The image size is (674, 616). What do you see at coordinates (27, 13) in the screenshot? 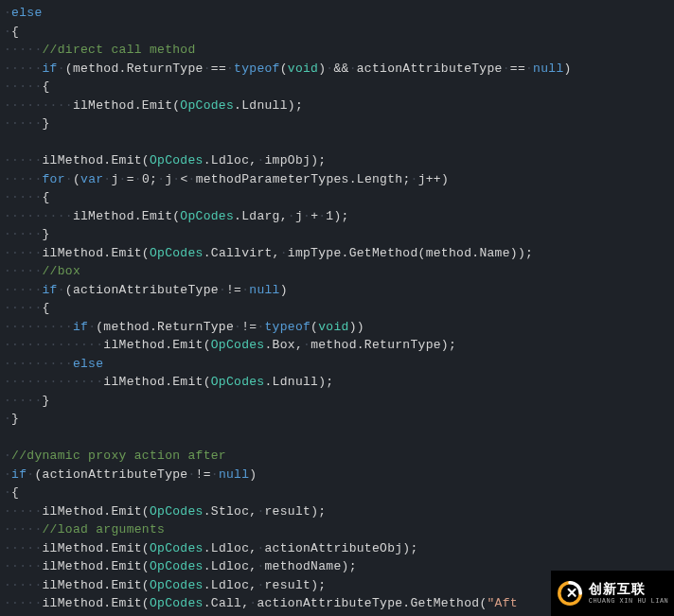
I see `keyword-else: else` at bounding box center [27, 13].